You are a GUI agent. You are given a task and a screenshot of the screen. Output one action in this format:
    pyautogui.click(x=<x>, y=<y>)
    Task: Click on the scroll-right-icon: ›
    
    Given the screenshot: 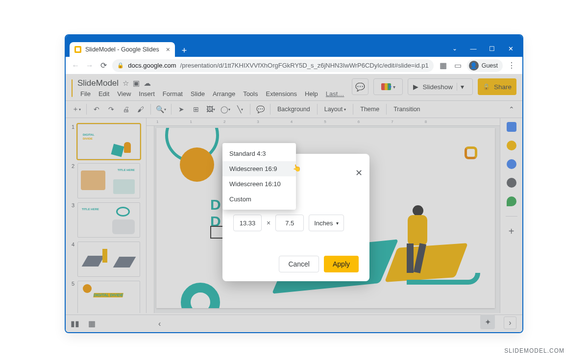 What is the action you would take?
    pyautogui.click(x=510, y=323)
    